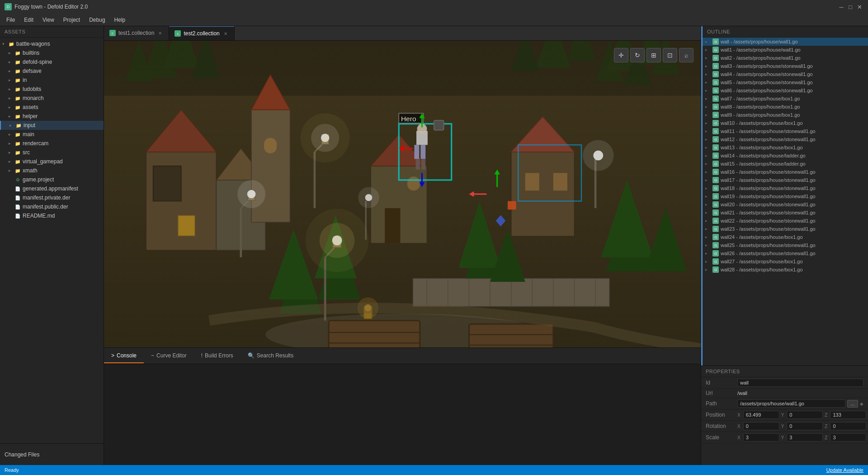 The width and height of the screenshot is (868, 475). Describe the element at coordinates (785, 66) in the screenshot. I see `outline-item-wall3: ▸ G wall3 - /assets/props/house/stonewal…` at that location.